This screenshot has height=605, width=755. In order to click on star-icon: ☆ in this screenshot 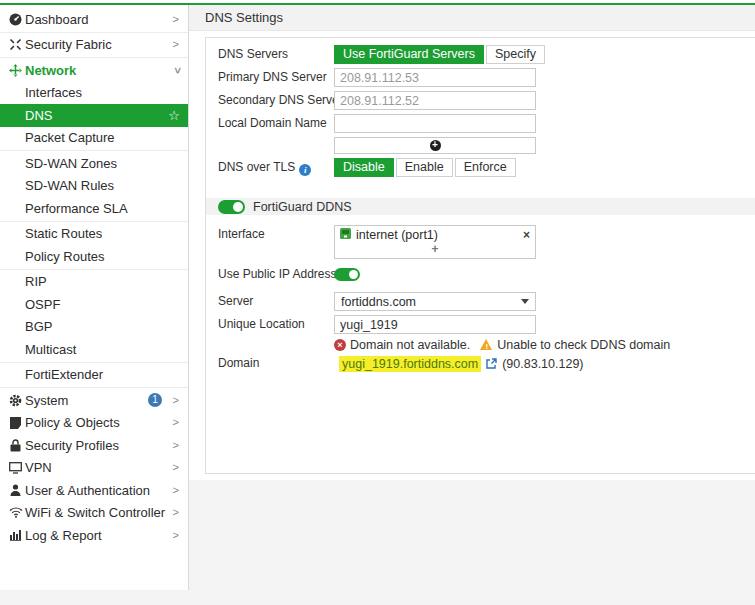, I will do `click(174, 116)`.